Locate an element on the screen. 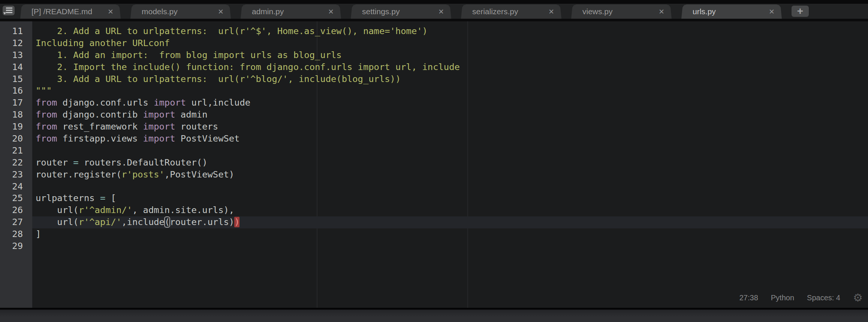 The height and width of the screenshot is (322, 868). line-number: 16 is located at coordinates (11, 91).